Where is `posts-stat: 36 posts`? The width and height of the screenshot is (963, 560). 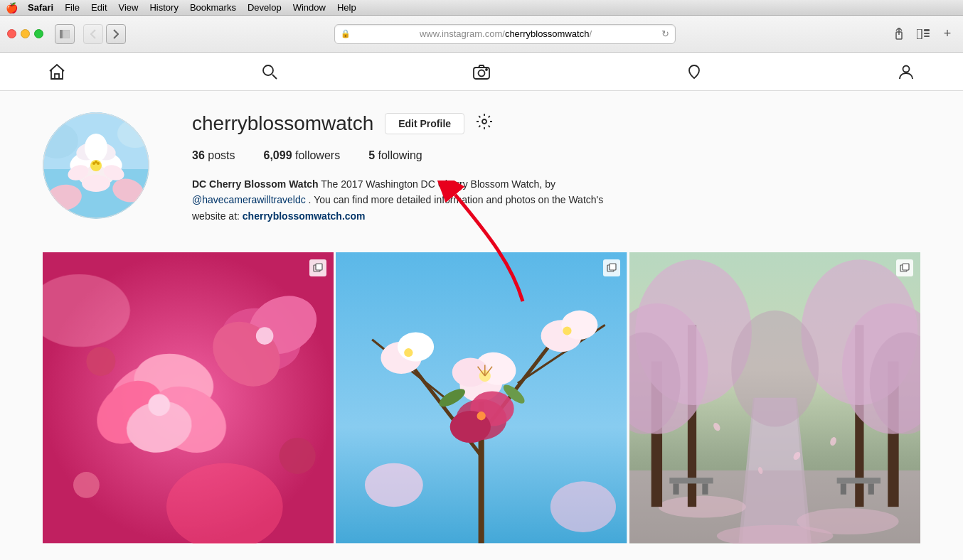 posts-stat: 36 posts is located at coordinates (213, 156).